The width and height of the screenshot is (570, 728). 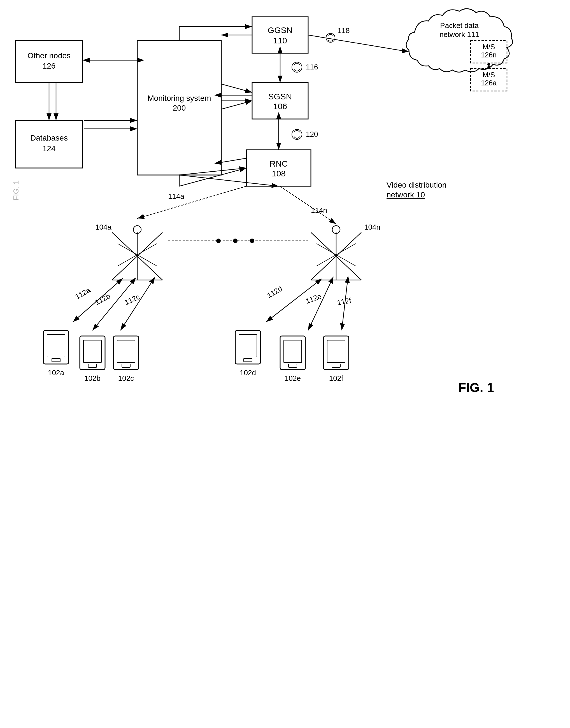 What do you see at coordinates (280, 40) in the screenshot?
I see `svg-text: 110` at bounding box center [280, 40].